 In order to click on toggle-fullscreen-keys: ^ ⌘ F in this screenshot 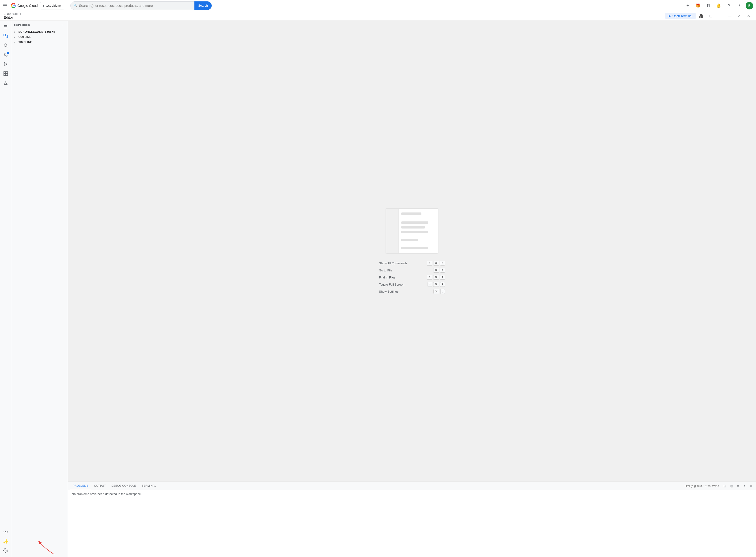, I will do `click(436, 284)`.